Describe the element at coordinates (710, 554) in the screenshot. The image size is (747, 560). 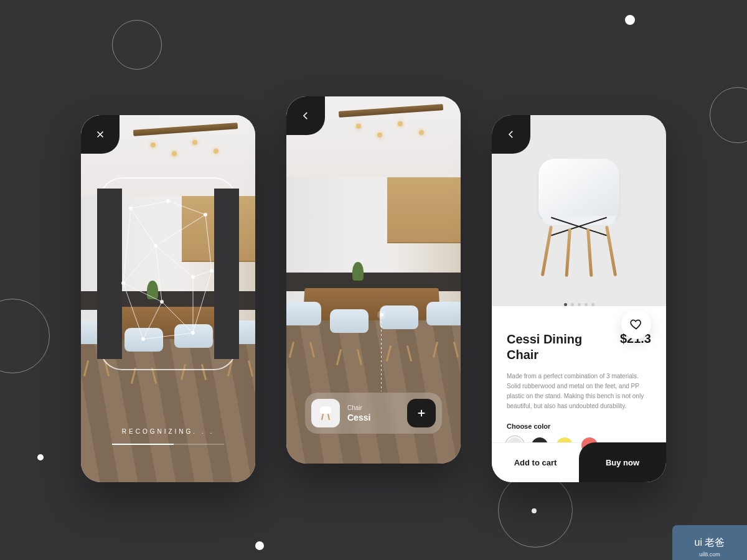
I see `watermark-url: uil8.com` at that location.